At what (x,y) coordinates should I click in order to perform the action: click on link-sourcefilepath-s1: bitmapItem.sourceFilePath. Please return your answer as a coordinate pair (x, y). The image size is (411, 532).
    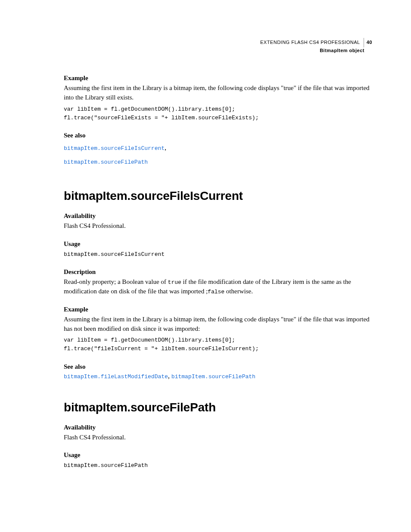
    Looking at the image, I should click on (214, 376).